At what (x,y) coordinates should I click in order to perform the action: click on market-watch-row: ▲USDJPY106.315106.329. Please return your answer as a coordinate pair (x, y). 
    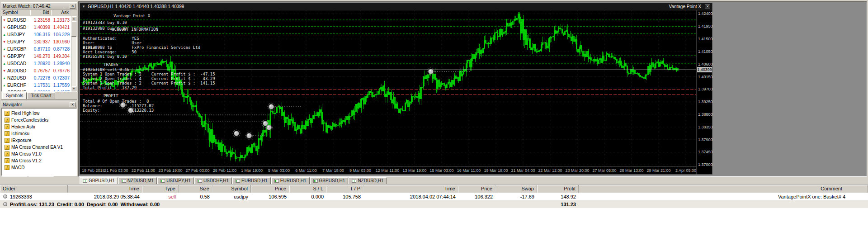
    Looking at the image, I should click on (39, 34).